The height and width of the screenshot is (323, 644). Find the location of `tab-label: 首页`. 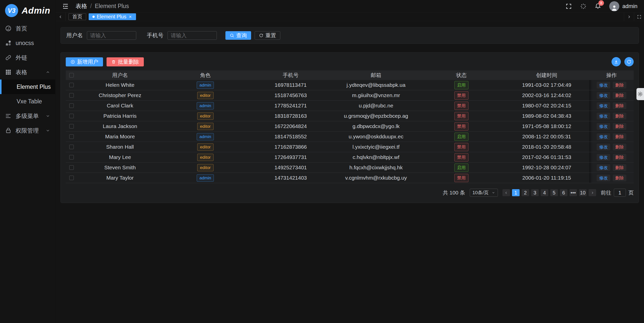

tab-label: 首页 is located at coordinates (77, 17).